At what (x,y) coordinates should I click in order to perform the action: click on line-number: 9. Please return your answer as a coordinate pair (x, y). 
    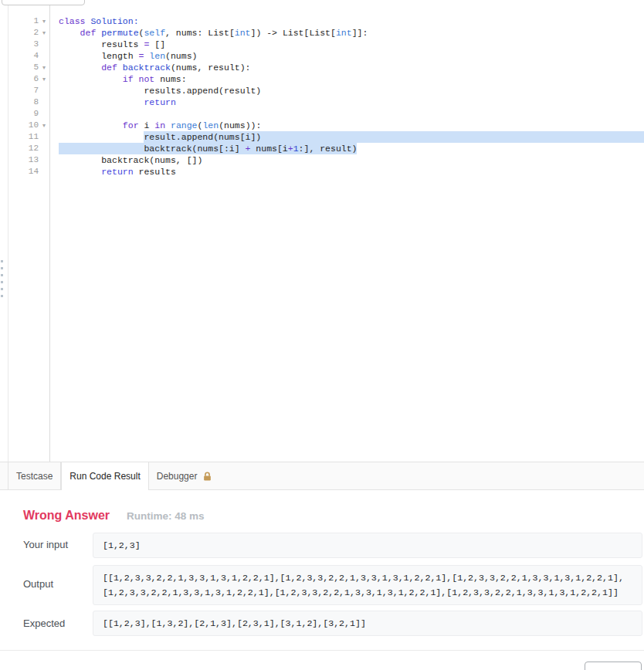
    Looking at the image, I should click on (23, 114).